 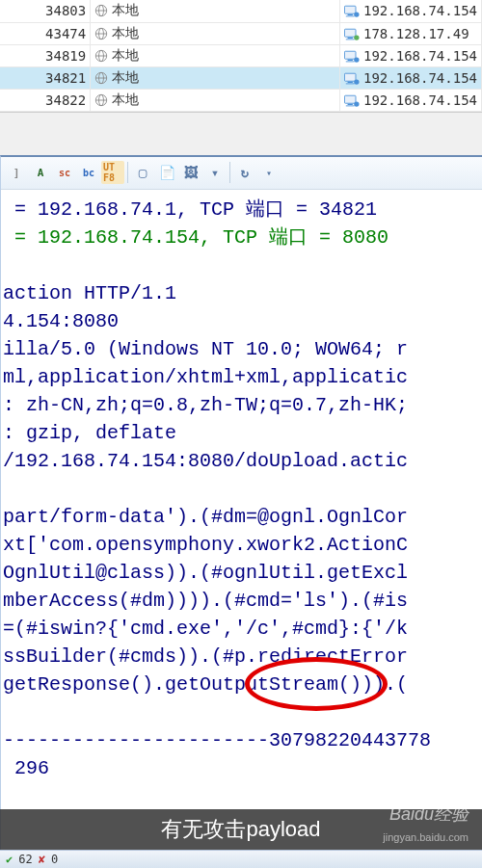 What do you see at coordinates (416, 34) in the screenshot?
I see `ip-label: 178.128.17.49` at bounding box center [416, 34].